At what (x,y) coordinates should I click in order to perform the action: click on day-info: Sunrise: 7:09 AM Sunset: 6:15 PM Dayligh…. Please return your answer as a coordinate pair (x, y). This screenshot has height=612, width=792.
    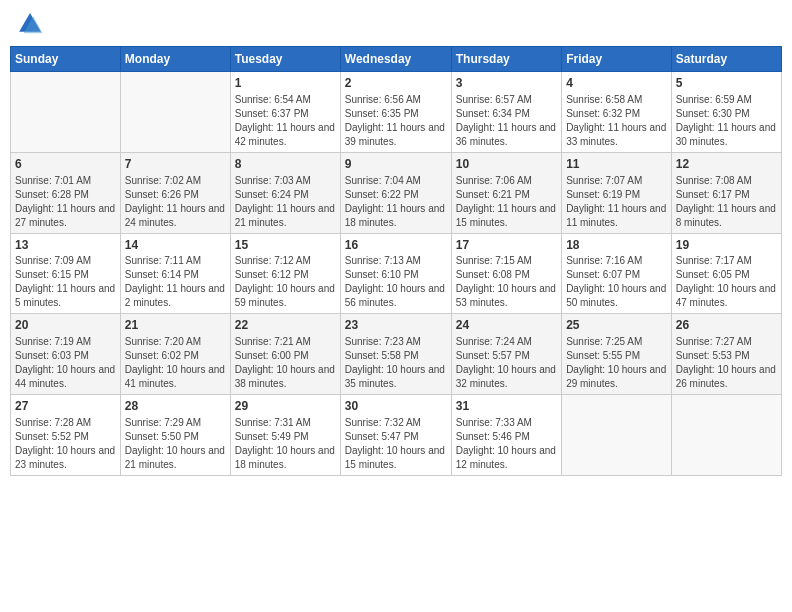
    Looking at the image, I should click on (66, 282).